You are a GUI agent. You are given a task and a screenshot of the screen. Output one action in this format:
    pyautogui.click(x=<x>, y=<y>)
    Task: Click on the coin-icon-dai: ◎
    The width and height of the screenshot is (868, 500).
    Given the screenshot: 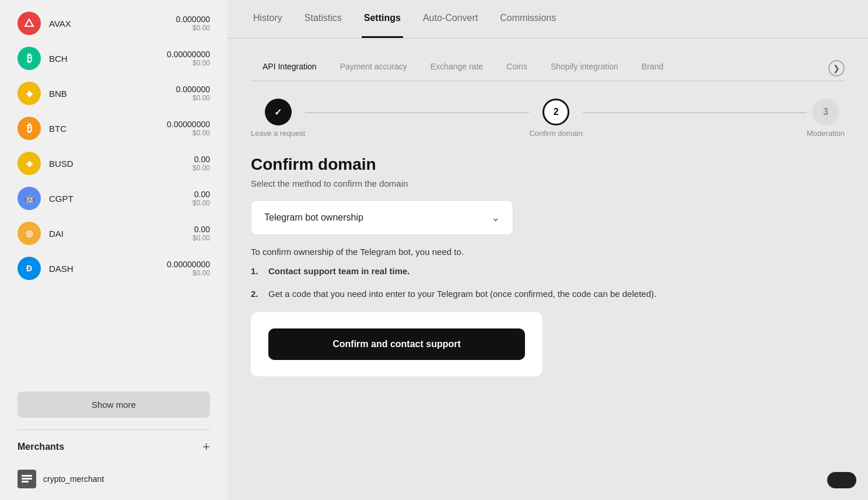 What is the action you would take?
    pyautogui.click(x=29, y=233)
    